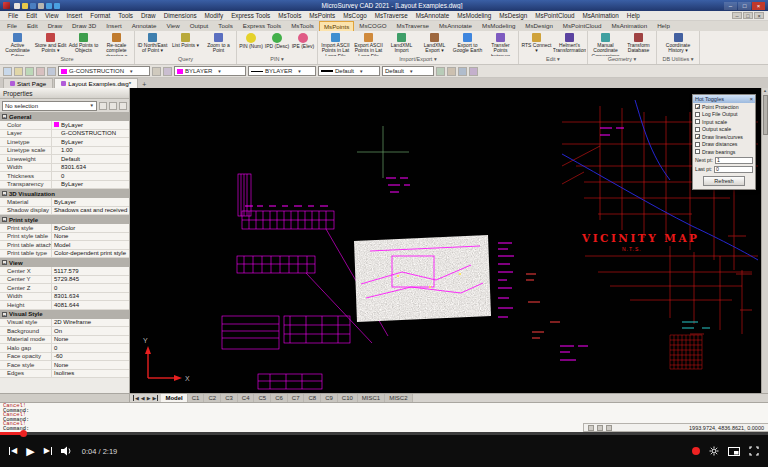 Image resolution: width=768 pixels, height=467 pixels. What do you see at coordinates (678, 60) in the screenshot?
I see `ribbon-group-label: DB Utilities ▾` at bounding box center [678, 60].